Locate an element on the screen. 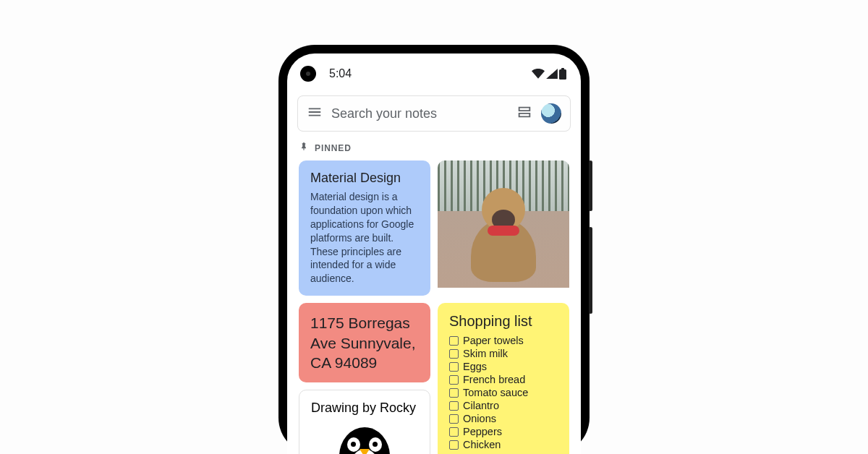  list-item: Tomato sauce is located at coordinates (503, 393).